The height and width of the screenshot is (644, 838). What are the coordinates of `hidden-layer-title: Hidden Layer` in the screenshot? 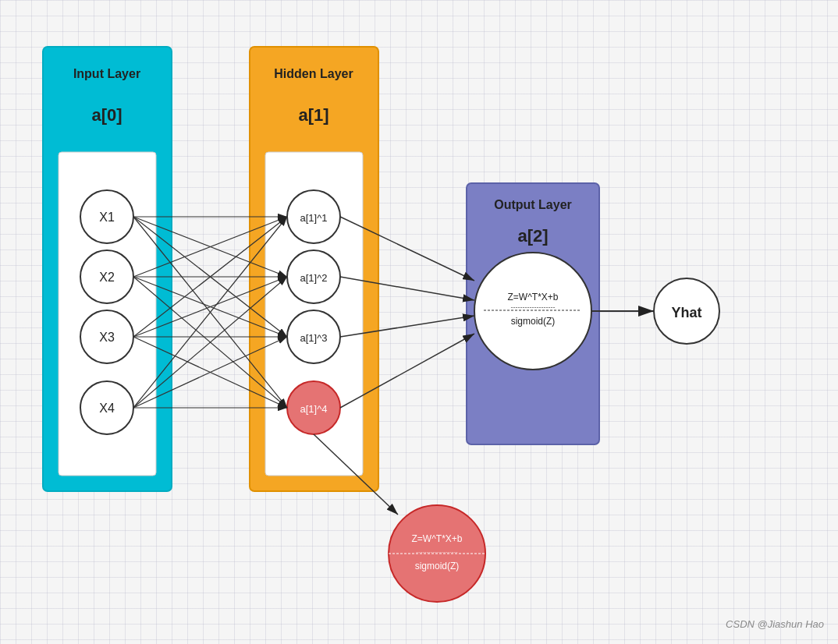 It's located at (314, 73).